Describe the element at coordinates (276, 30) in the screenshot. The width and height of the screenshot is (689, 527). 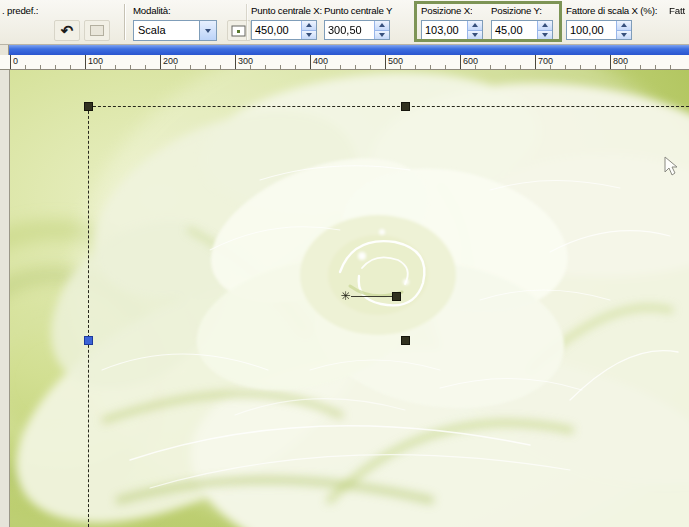
I see `center-x-value: 450,00` at that location.